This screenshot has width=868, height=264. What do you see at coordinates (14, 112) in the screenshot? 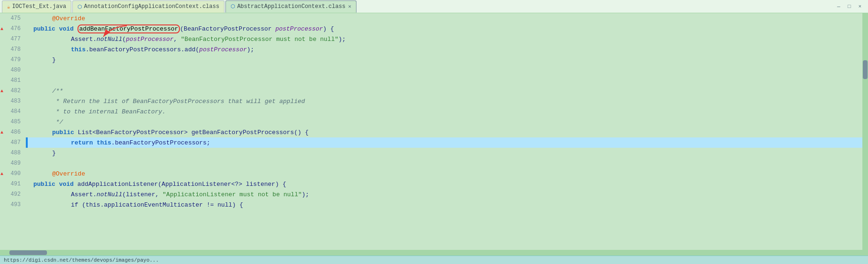
I see `line-num-484: 484` at bounding box center [14, 112].